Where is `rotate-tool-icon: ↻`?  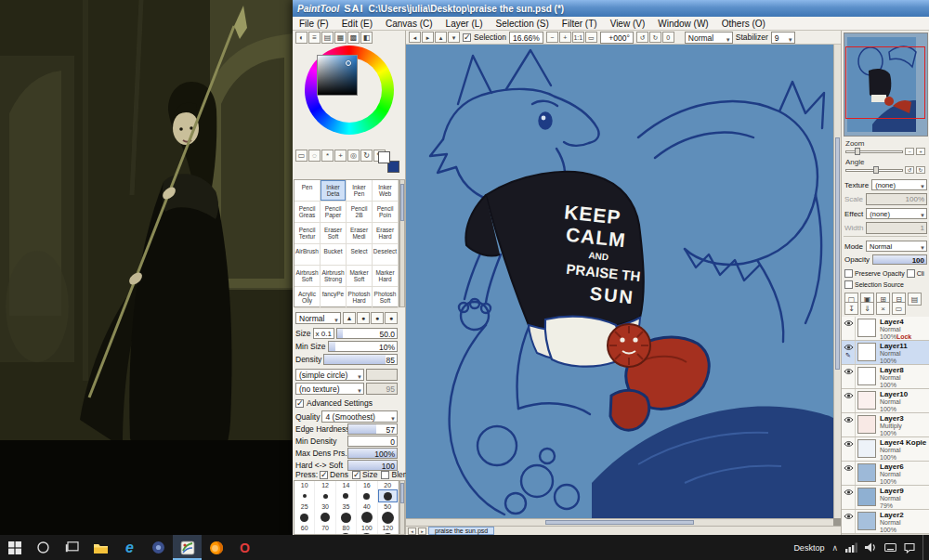
rotate-tool-icon: ↻ is located at coordinates (366, 156).